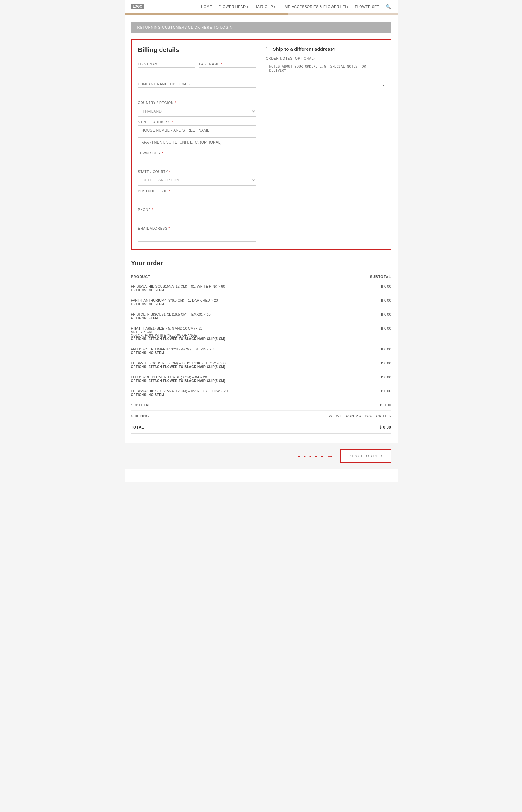  I want to click on company-name-input, so click(197, 92).